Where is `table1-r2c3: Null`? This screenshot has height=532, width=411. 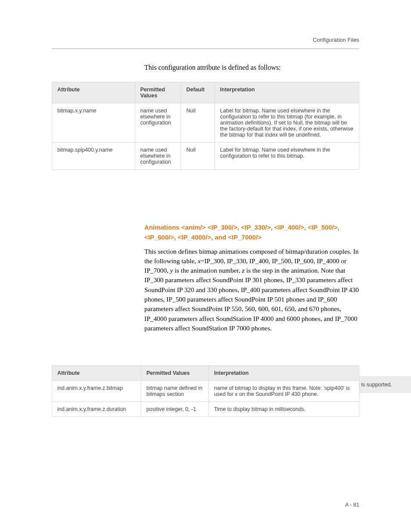 table1-r2c3: Null is located at coordinates (198, 156).